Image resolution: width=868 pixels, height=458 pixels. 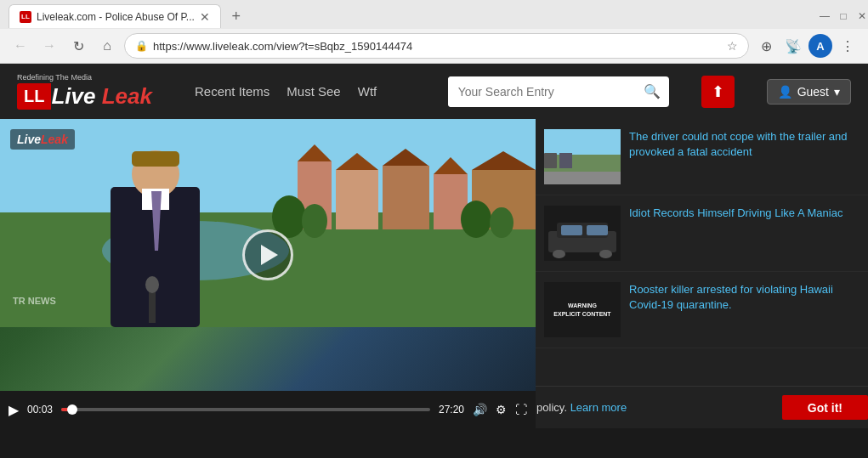 What do you see at coordinates (115, 16) in the screenshot?
I see `active-tab: LL Liveleak.com - Police Abuse Of P... ✕` at bounding box center [115, 16].